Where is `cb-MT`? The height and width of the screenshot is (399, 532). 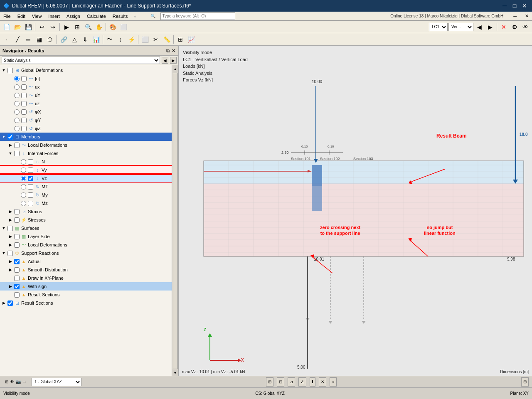 cb-MT is located at coordinates (31, 187).